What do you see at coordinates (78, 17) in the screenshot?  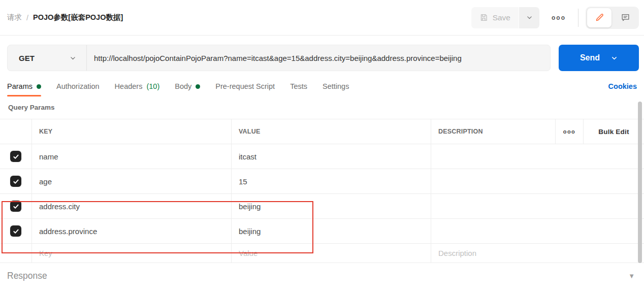 I see `request-title: POJO参数[嵌套POJO数据]` at bounding box center [78, 17].